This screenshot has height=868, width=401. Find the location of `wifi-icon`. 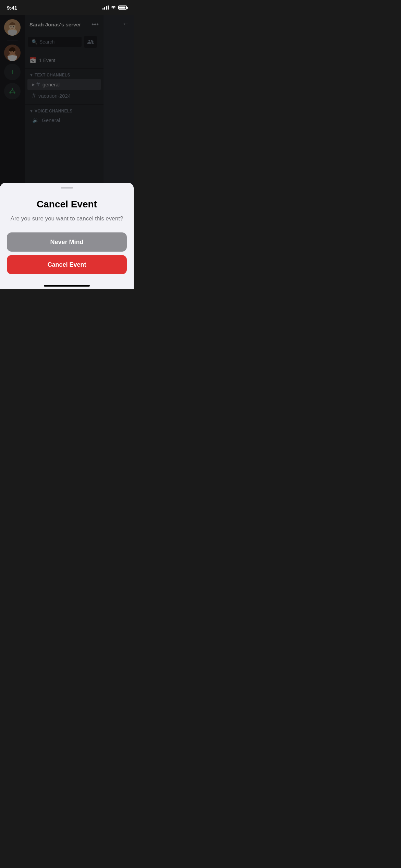

wifi-icon is located at coordinates (113, 8).